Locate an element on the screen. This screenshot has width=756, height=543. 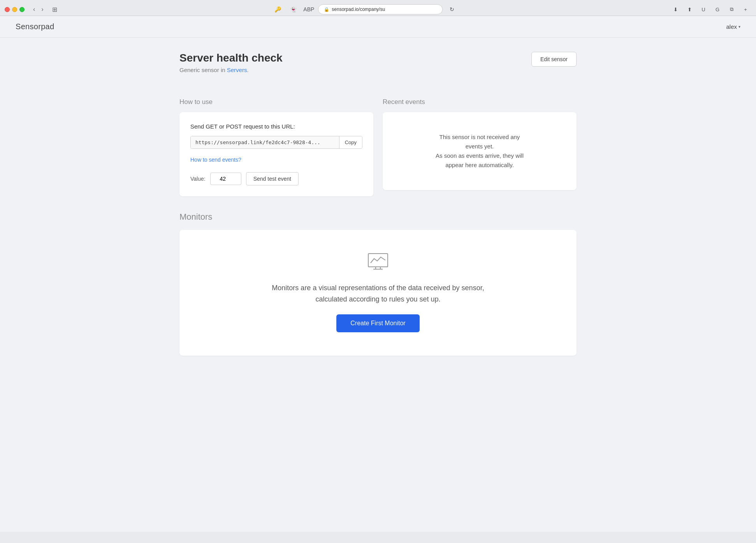
two-col-layout: How to use Send GET or POST request to t… is located at coordinates (378, 147).